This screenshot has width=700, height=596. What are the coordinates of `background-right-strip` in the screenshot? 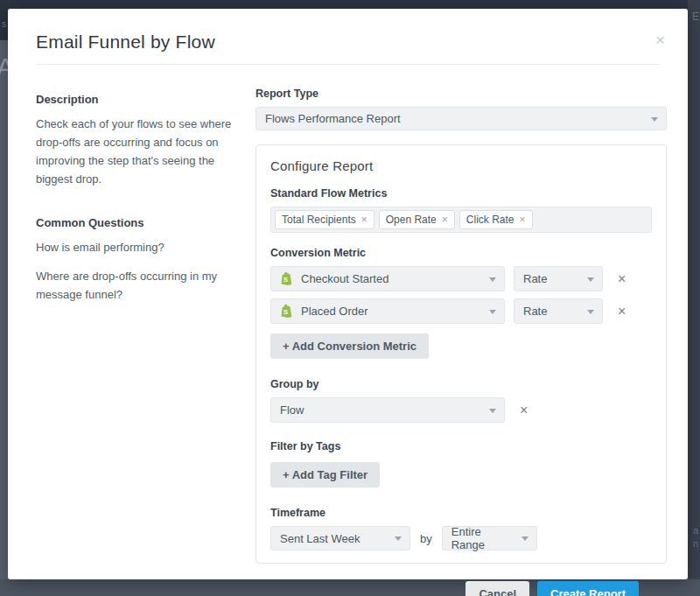 It's located at (694, 298).